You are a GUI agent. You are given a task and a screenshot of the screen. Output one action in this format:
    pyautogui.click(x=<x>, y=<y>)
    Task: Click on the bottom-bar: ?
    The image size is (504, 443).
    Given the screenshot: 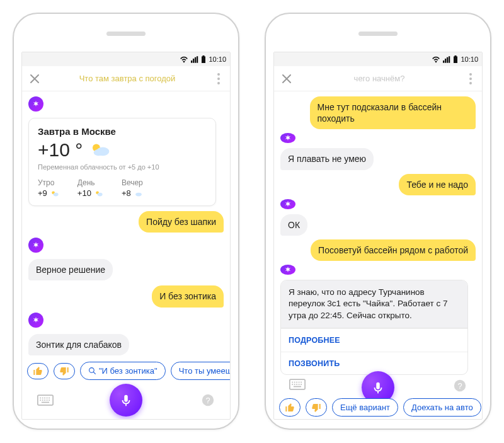 What is the action you would take?
    pyautogui.click(x=126, y=401)
    